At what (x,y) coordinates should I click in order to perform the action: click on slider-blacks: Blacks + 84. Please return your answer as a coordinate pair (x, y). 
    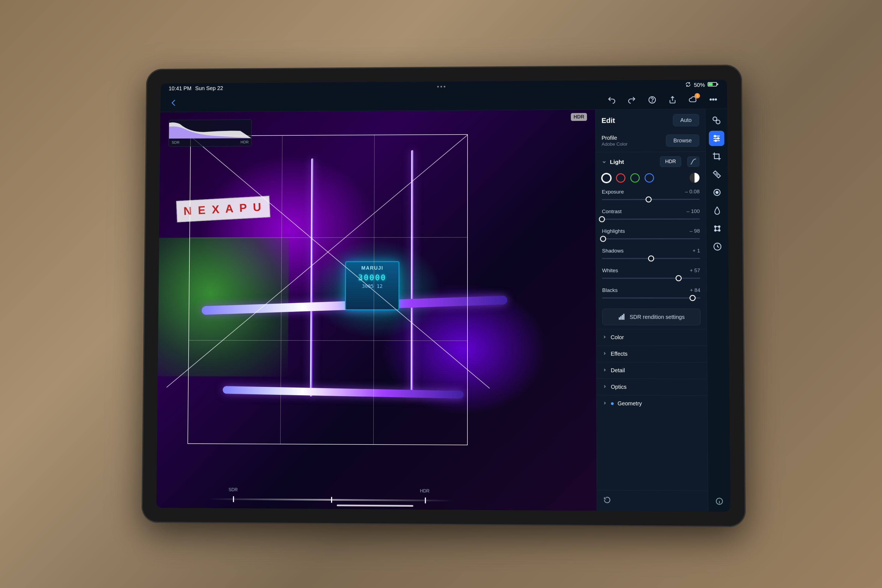
    Looking at the image, I should click on (651, 295).